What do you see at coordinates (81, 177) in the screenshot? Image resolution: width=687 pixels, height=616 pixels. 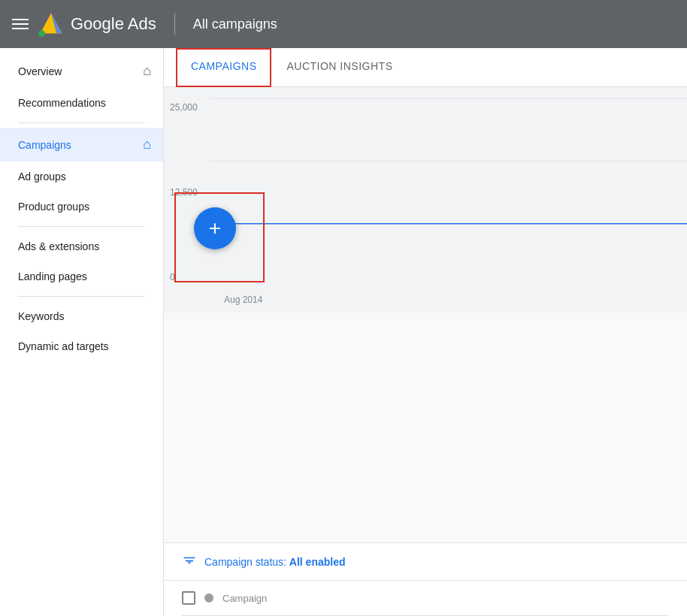 I see `sidebar-item-ad-groups: Ad groups` at bounding box center [81, 177].